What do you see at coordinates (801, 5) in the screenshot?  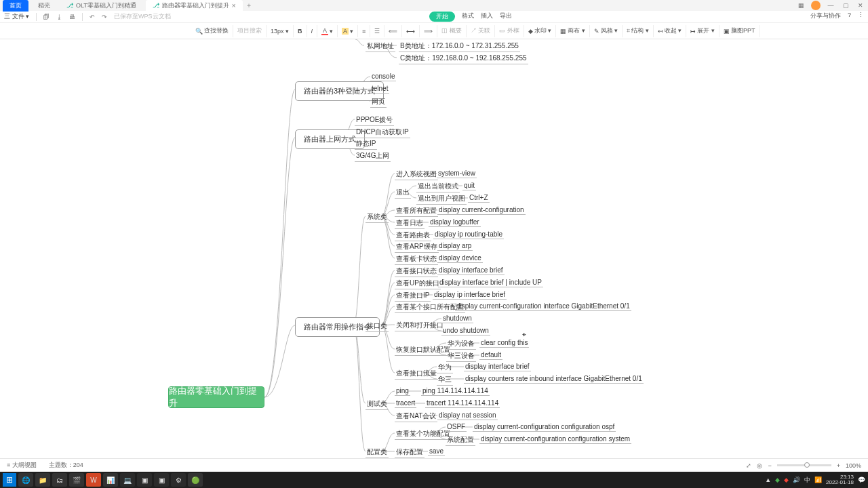 I see `grid-icon: ▦` at bounding box center [801, 5].